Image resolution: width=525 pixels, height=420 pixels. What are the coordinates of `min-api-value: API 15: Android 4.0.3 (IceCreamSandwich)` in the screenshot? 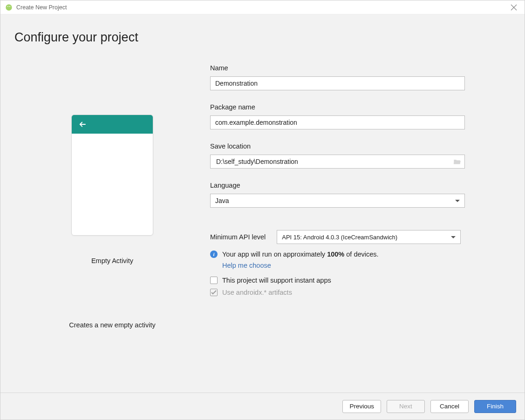 It's located at (340, 237).